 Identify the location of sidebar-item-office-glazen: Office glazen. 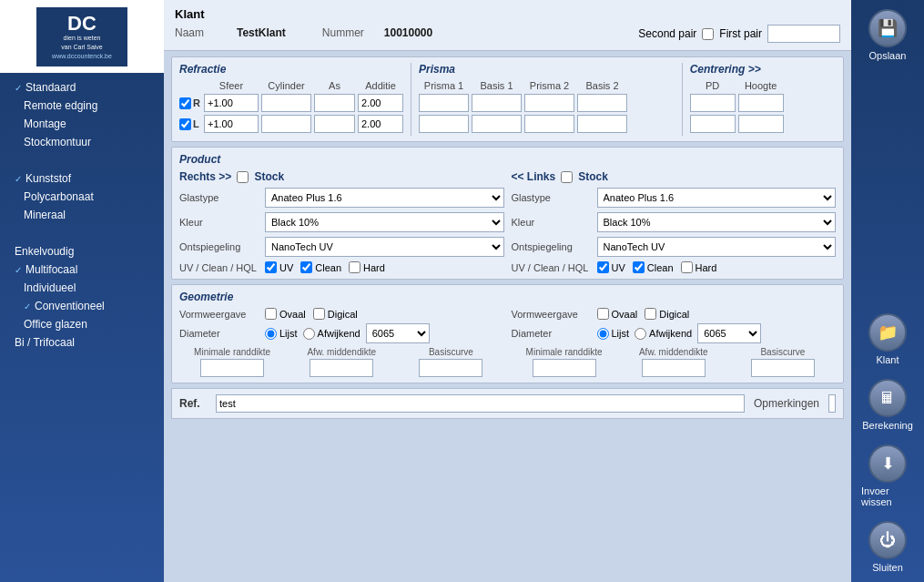
(82, 324).